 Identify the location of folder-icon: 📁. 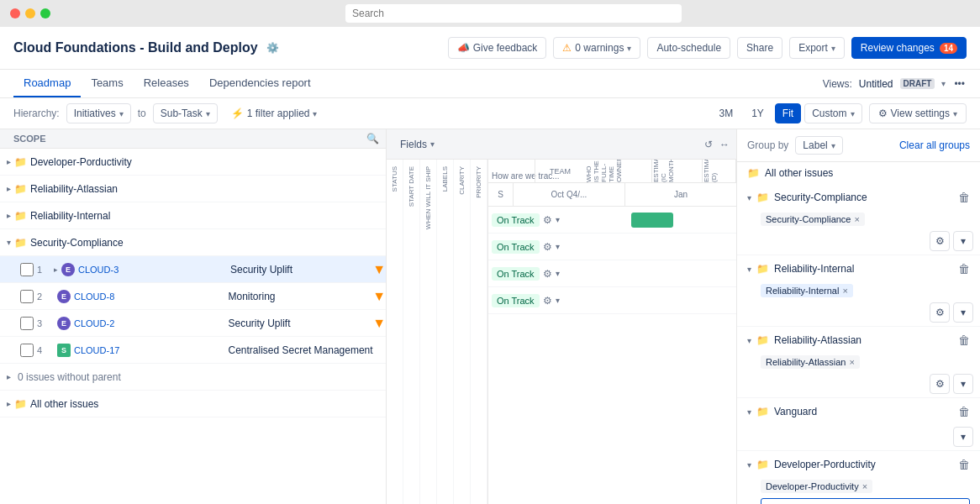
(20, 162).